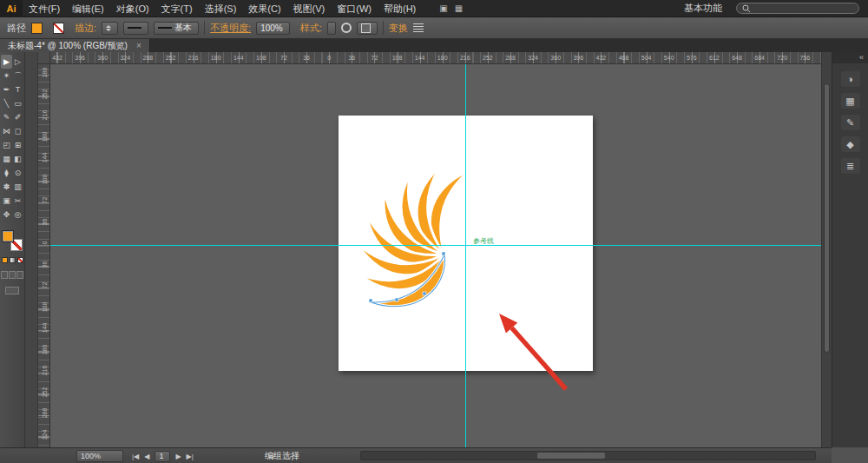  Describe the element at coordinates (178, 457) in the screenshot. I see `next-artboard-icon: ▶` at that location.